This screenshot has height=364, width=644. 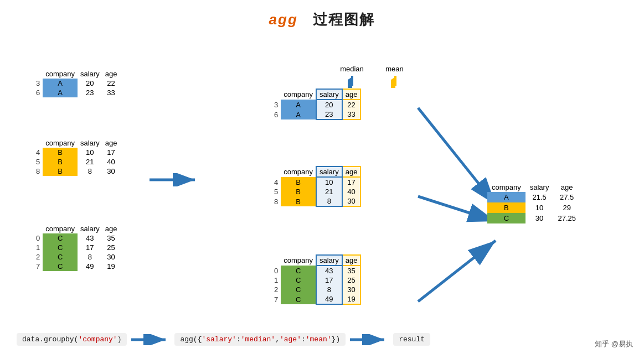 I want to click on result-block: company salary age A 21.5 27.5 B 10 29 C…, so click(x=534, y=203).